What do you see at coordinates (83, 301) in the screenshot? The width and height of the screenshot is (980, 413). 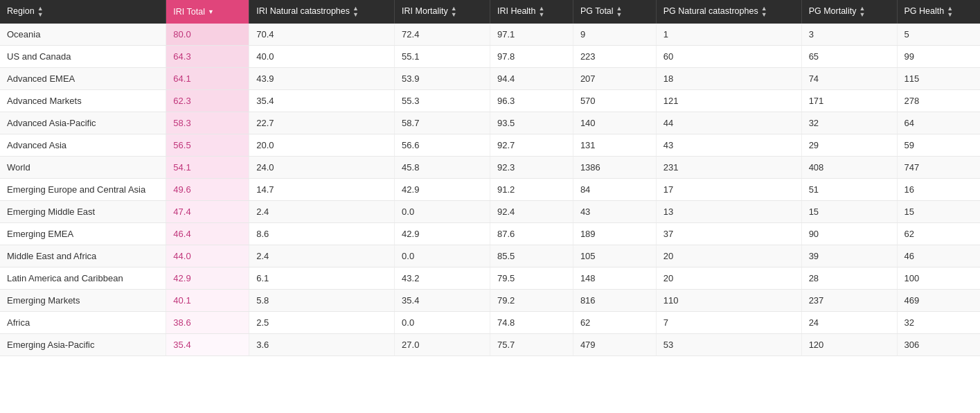 I see `cell-region: Emerging Markets` at bounding box center [83, 301].